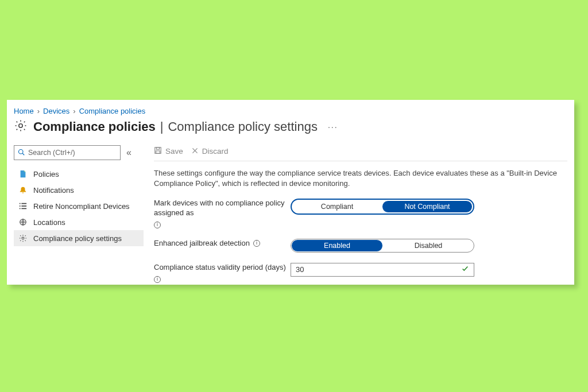  What do you see at coordinates (169, 152) in the screenshot?
I see `save-button: Save` at bounding box center [169, 152].